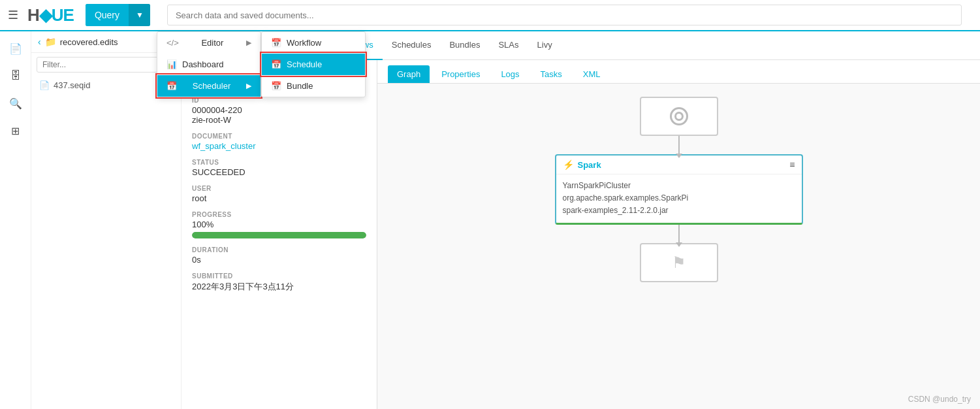  What do you see at coordinates (140, 15) in the screenshot?
I see `query-dropdown-button: ▼` at bounding box center [140, 15].